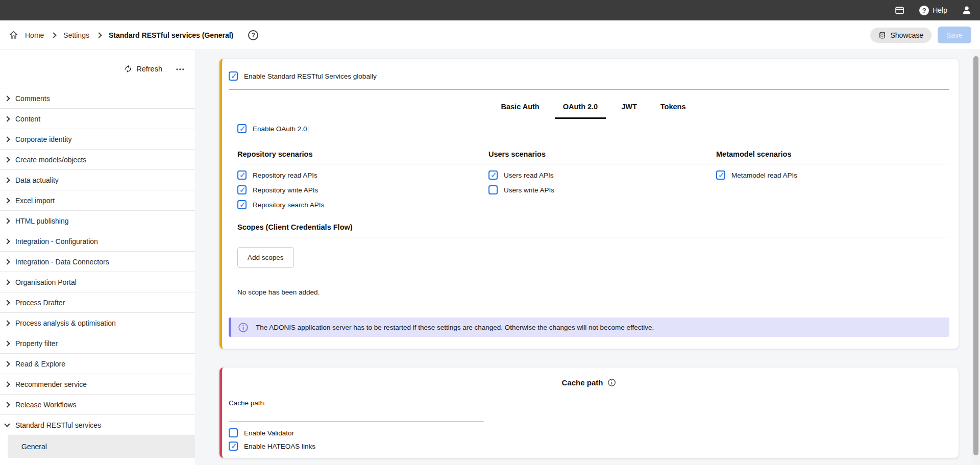  What do you see at coordinates (589, 76) in the screenshot?
I see `enable-rest-globally-checkbox: Enable Standard RESTful Services globall…` at bounding box center [589, 76].